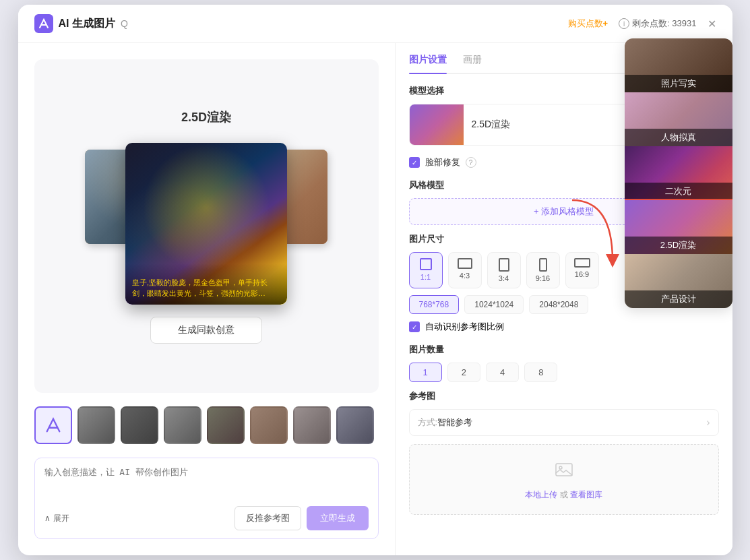 Image resolution: width=750 pixels, height=560 pixels. I want to click on ratio-9-16: 9:16, so click(543, 270).